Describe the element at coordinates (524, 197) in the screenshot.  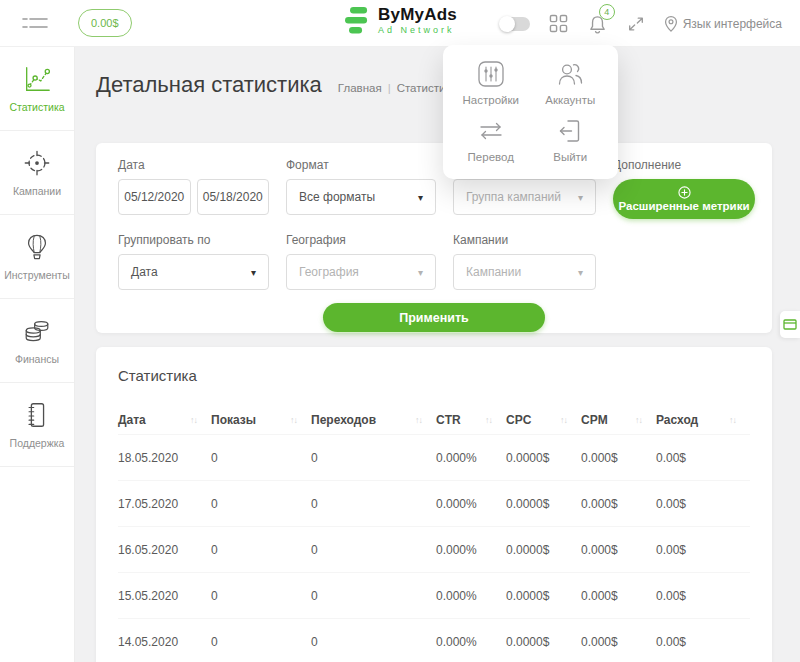
I see `campaign-group-select: Группа кампаний ▾` at that location.